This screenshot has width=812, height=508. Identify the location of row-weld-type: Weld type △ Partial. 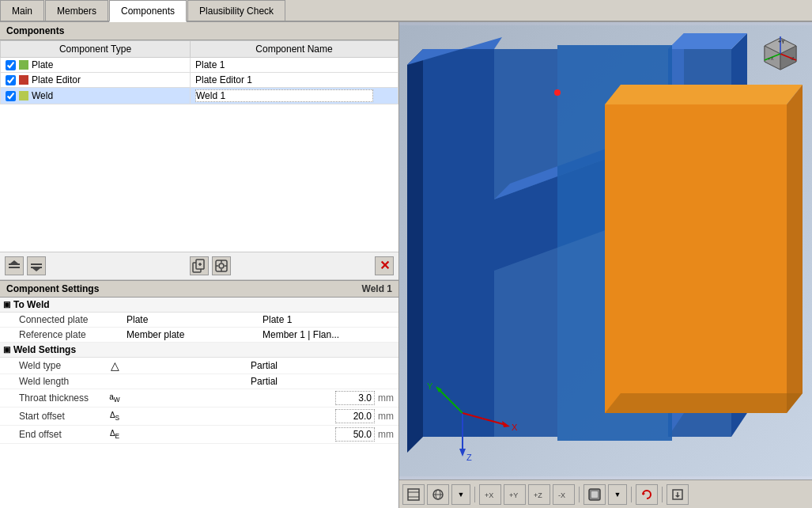
(199, 366).